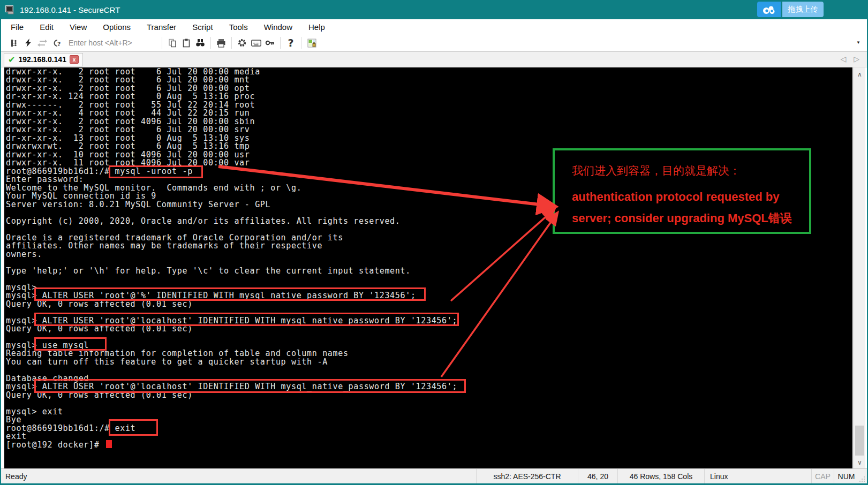 Image resolution: width=868 pixels, height=485 pixels. What do you see at coordinates (860, 463) in the screenshot?
I see `scrollbar-down-icon: ∨` at bounding box center [860, 463].